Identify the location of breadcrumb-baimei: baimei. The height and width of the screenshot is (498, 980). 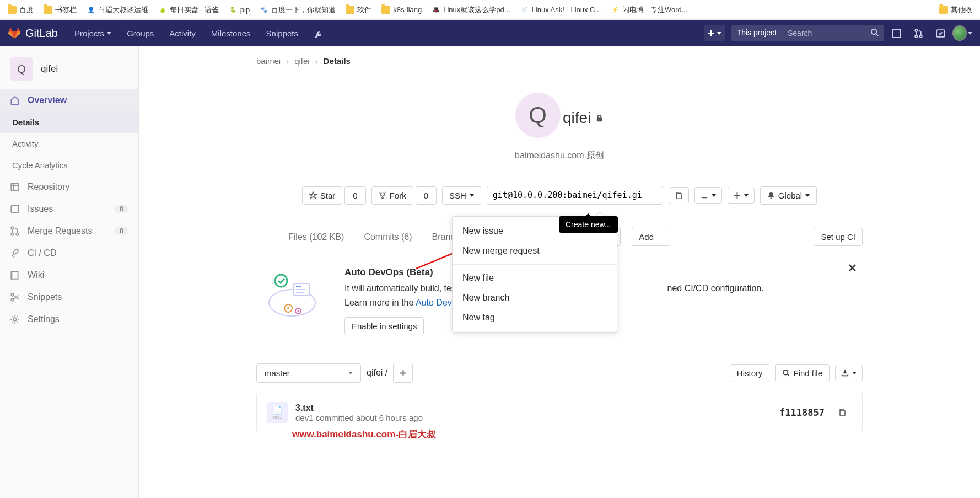
(268, 61).